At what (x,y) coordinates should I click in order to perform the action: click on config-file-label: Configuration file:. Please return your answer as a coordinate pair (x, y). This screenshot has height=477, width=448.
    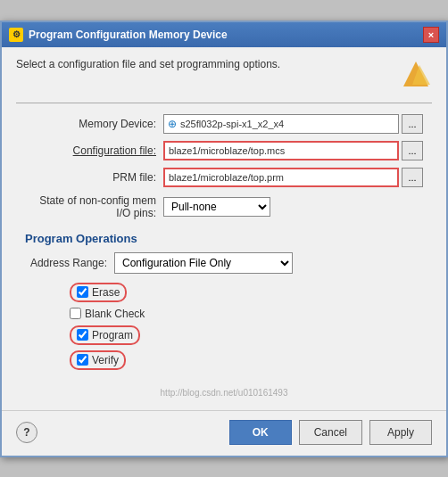
    Looking at the image, I should click on (95, 151).